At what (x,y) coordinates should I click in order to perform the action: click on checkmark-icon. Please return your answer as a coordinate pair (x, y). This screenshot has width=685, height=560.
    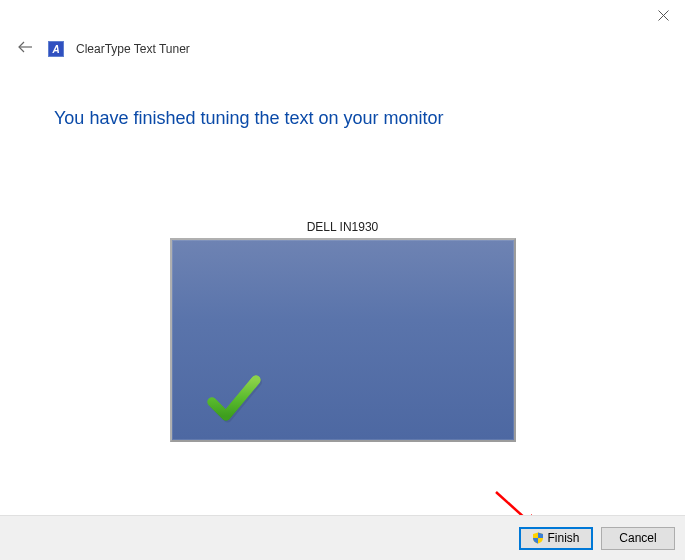
    Looking at the image, I should click on (234, 398).